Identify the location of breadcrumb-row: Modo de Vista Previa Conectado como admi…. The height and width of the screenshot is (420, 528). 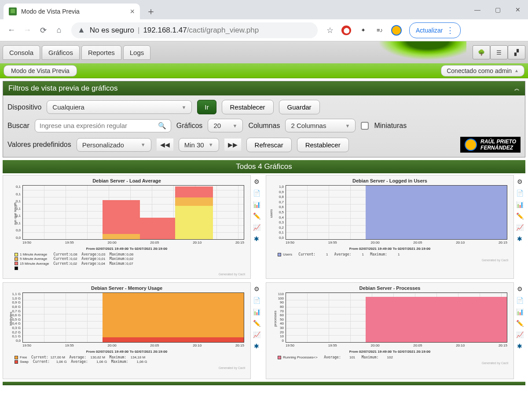
(264, 71).